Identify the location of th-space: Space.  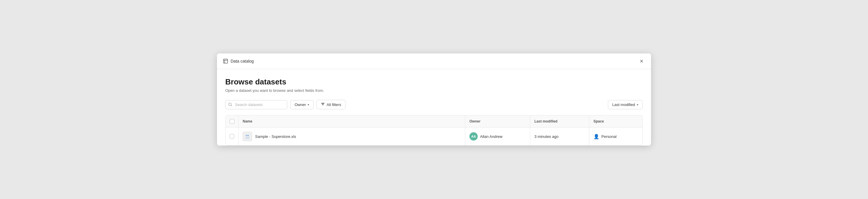
(616, 121).